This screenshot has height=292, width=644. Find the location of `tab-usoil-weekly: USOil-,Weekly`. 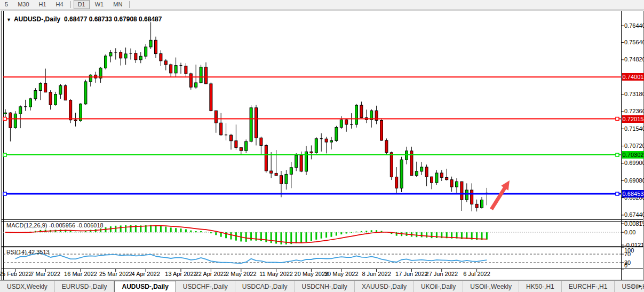

tab-usoil-weekly: USOil-,Weekly is located at coordinates (491, 286).